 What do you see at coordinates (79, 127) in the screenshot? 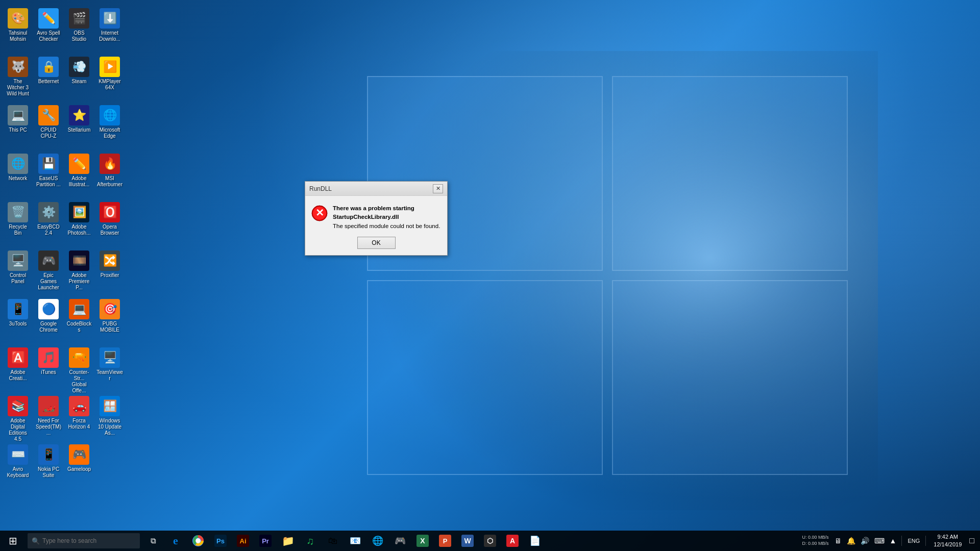
I see `desktop-icon-stellarium: ⭐Stellarium` at bounding box center [79, 127].